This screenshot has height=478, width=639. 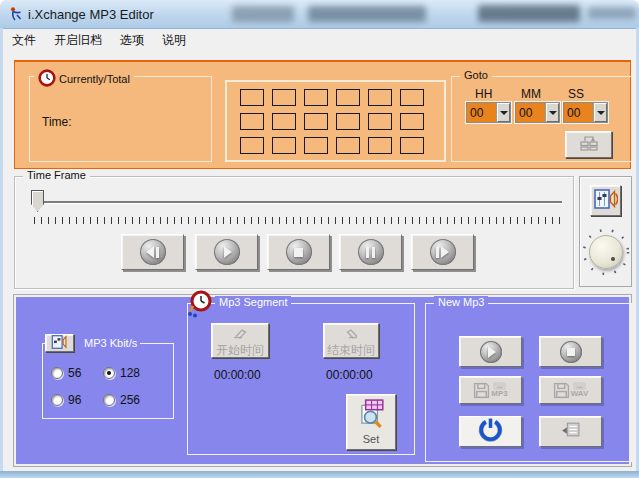 What do you see at coordinates (490, 432) in the screenshot?
I see `power-button` at bounding box center [490, 432].